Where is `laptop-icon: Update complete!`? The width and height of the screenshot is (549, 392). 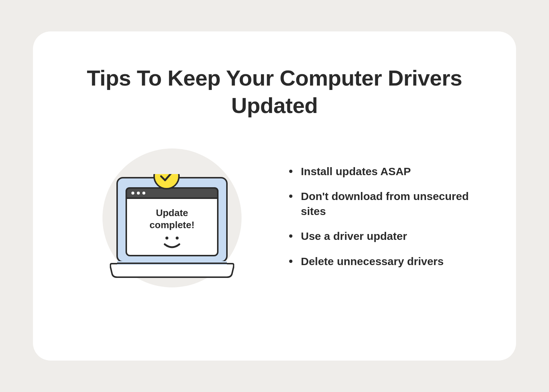
laptop-icon: Update complete! is located at coordinates (172, 229).